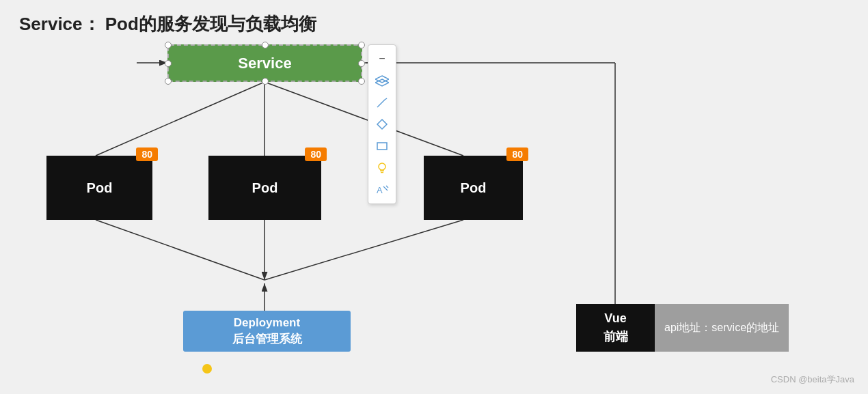  Describe the element at coordinates (168, 64) in the screenshot. I see `handle-ml` at that location.